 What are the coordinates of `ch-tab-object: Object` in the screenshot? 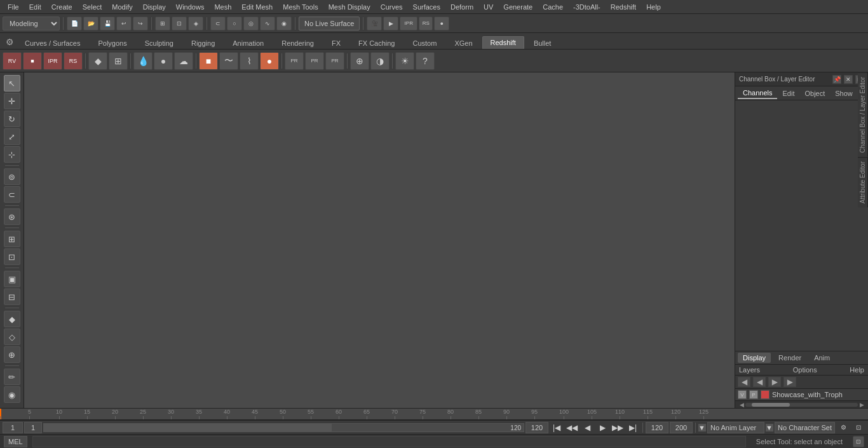 It's located at (815, 93).